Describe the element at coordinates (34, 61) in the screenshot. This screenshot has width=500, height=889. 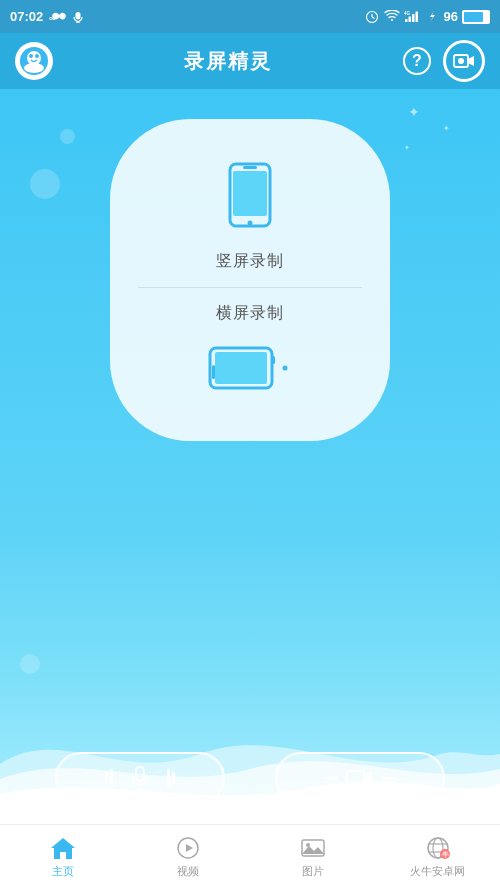
I see `logo-icon` at that location.